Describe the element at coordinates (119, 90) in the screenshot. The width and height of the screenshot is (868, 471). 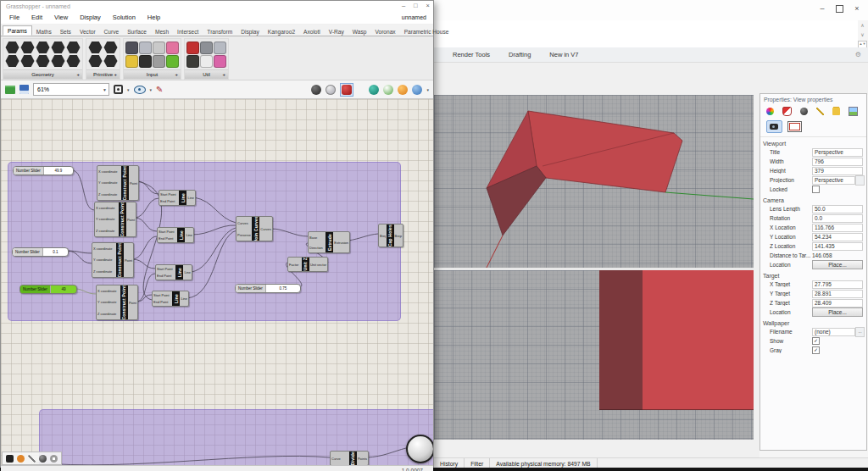
I see `zoom-extents-icon` at that location.